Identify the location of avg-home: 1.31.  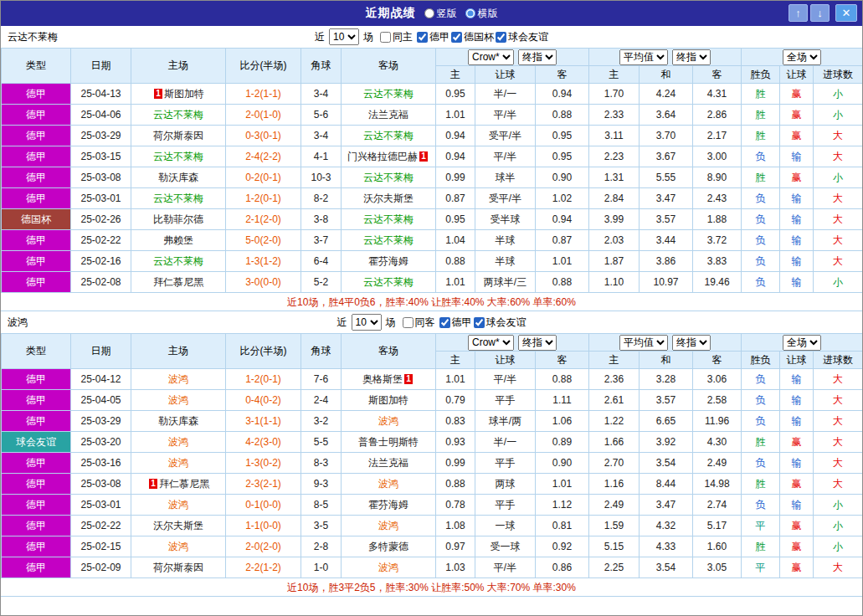
(614, 177).